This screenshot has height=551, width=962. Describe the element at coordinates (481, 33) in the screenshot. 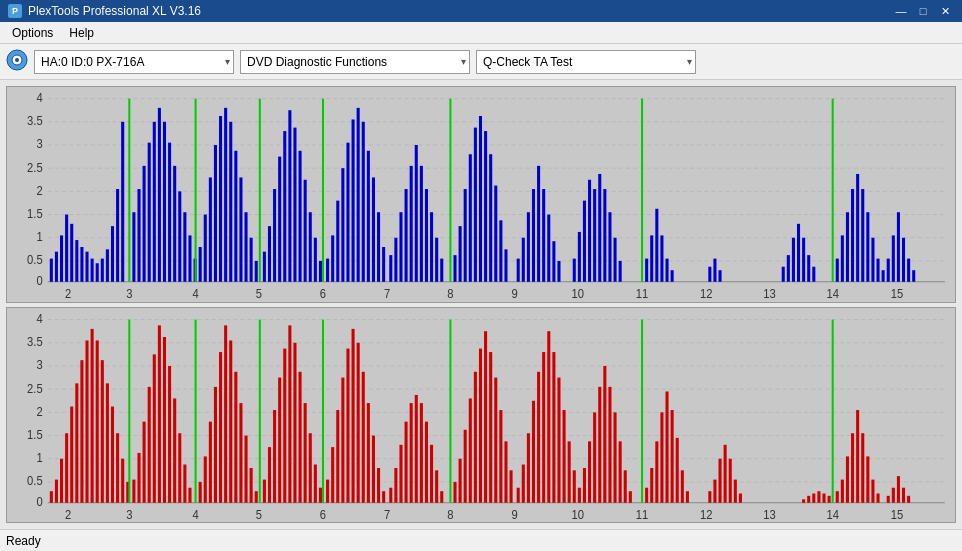

I see `menu-bar: Options Help` at that location.